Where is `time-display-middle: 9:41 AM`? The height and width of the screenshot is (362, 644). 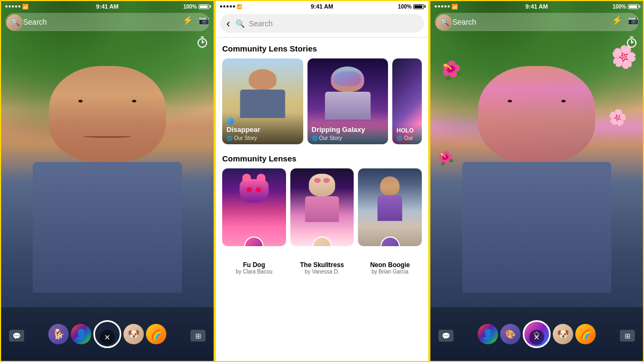
time-display-middle: 9:41 AM is located at coordinates (322, 6).